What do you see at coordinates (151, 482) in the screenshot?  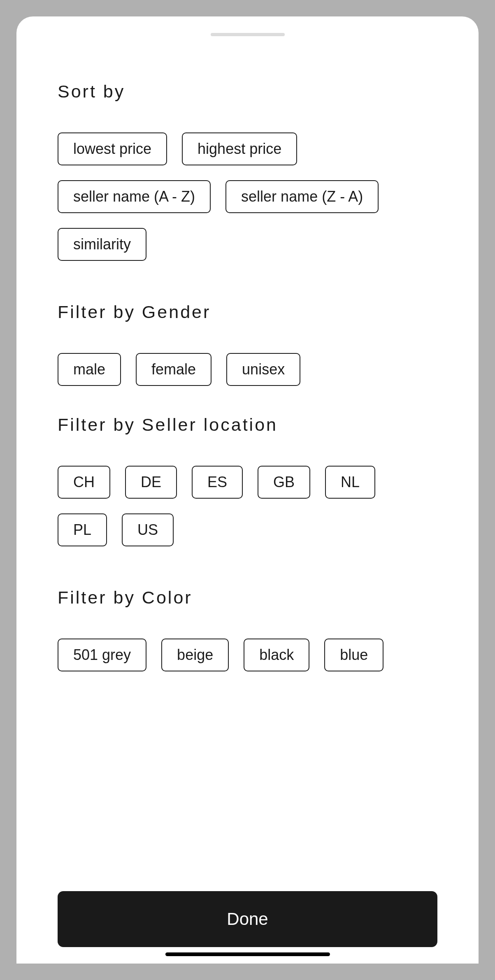 I see `location-option-de: DE` at bounding box center [151, 482].